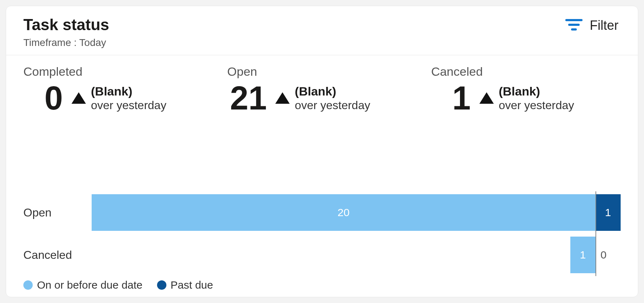  What do you see at coordinates (118, 72) in the screenshot?
I see `kpi-label: Completed` at bounding box center [118, 72].